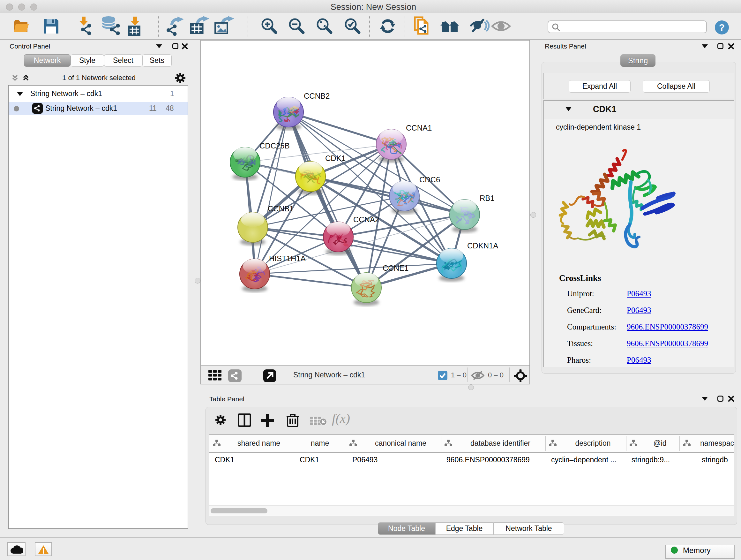 This screenshot has width=741, height=560. Describe the element at coordinates (419, 128) in the screenshot. I see `svg-text: CCNA1` at that location.